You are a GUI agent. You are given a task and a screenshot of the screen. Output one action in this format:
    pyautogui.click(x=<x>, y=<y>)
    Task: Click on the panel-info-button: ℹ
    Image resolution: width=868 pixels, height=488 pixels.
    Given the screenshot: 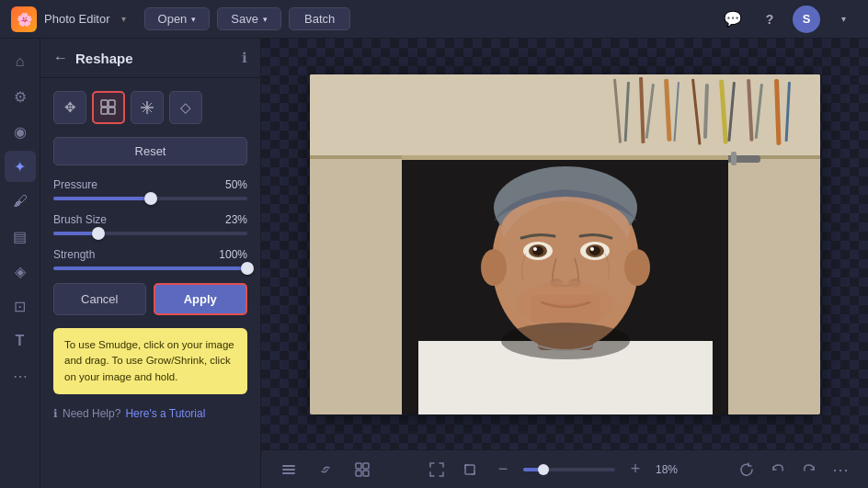 What is the action you would take?
    pyautogui.click(x=245, y=58)
    